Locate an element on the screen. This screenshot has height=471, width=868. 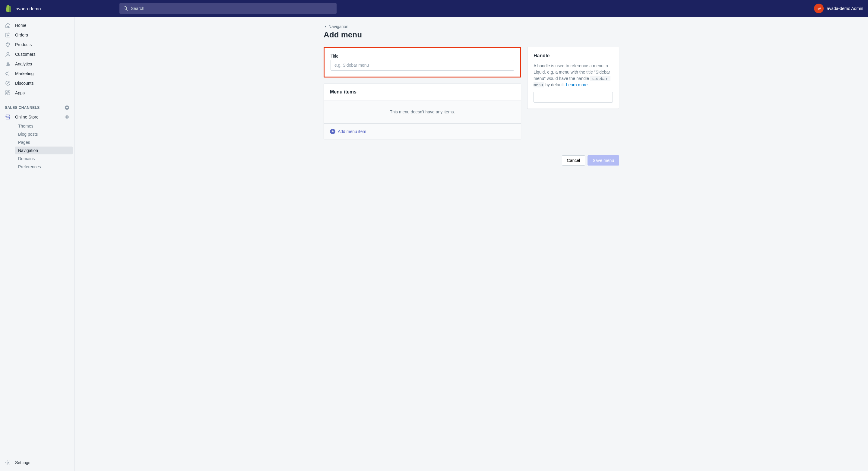
handle-card: Handle A handle is used to reference a m… is located at coordinates (574, 78).